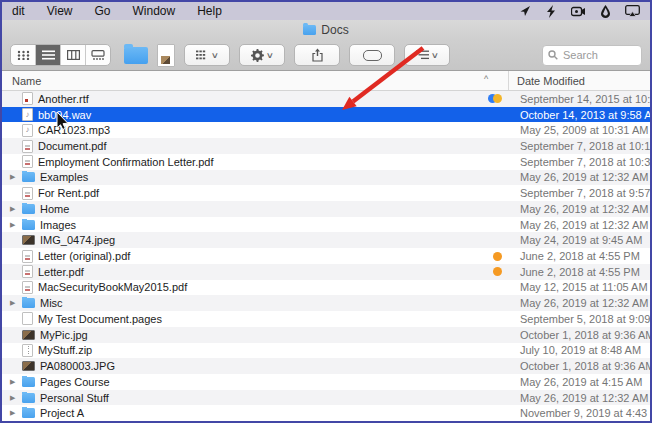  Describe the element at coordinates (326, 225) in the screenshot. I see `file-row: ▶ImagesMay 26, 2019 at 12:32 AM` at that location.